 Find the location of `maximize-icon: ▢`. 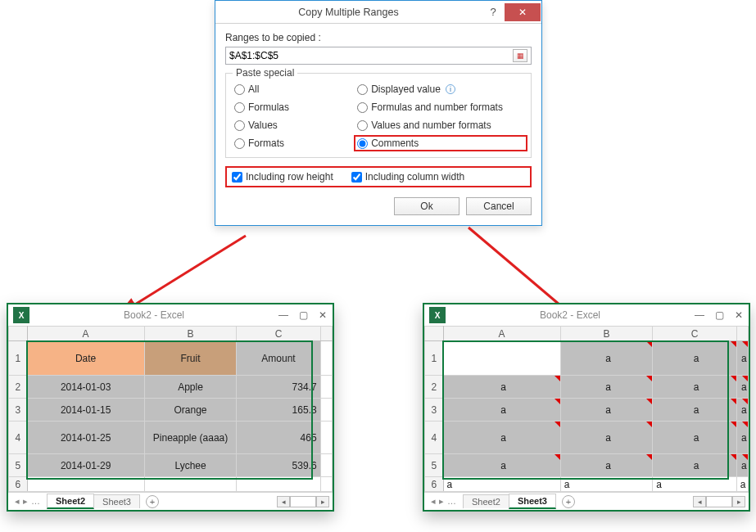

maximize-icon: ▢ is located at coordinates (303, 315).